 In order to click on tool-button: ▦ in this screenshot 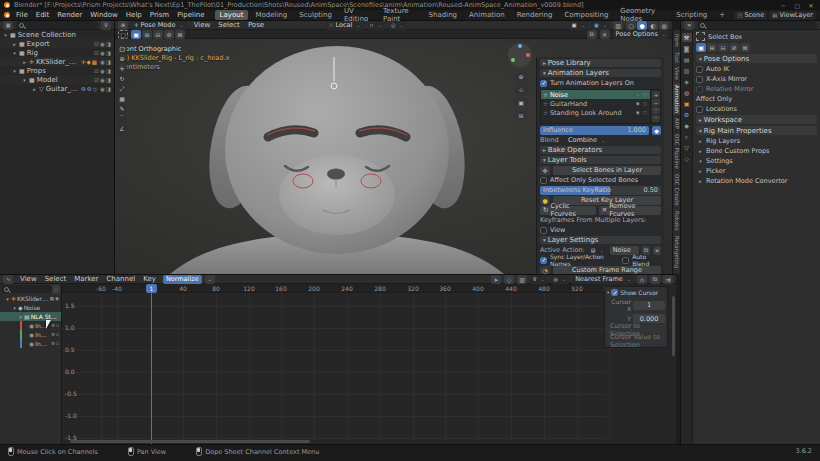, I will do `click(122, 98)`.